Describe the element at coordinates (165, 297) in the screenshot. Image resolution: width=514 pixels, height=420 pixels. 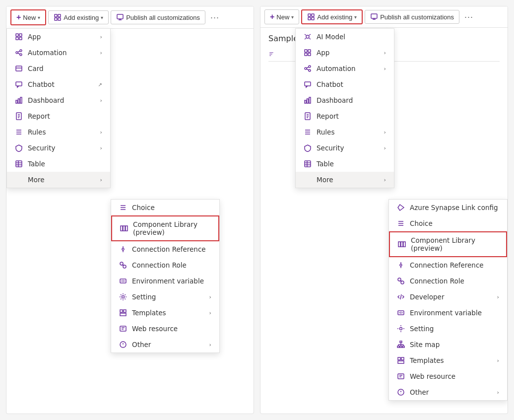
I see `submenu-setting-left: Setting ›` at that location.